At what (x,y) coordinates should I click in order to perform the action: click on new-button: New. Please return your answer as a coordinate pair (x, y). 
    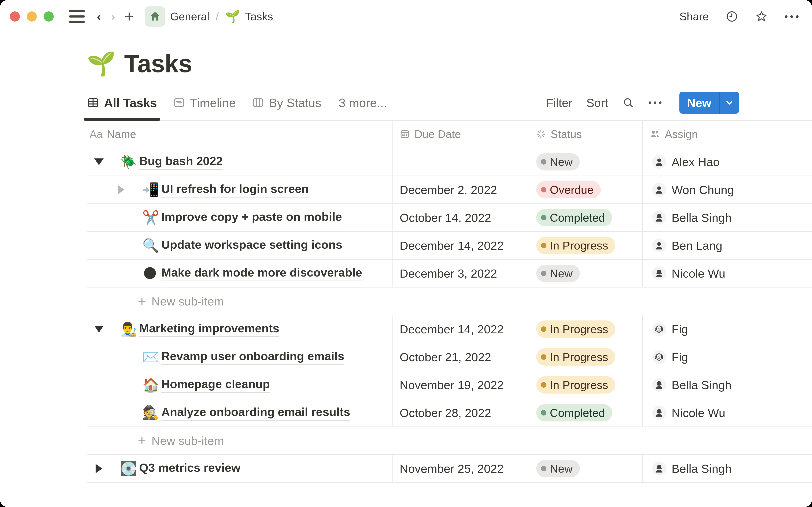
    Looking at the image, I should click on (709, 103).